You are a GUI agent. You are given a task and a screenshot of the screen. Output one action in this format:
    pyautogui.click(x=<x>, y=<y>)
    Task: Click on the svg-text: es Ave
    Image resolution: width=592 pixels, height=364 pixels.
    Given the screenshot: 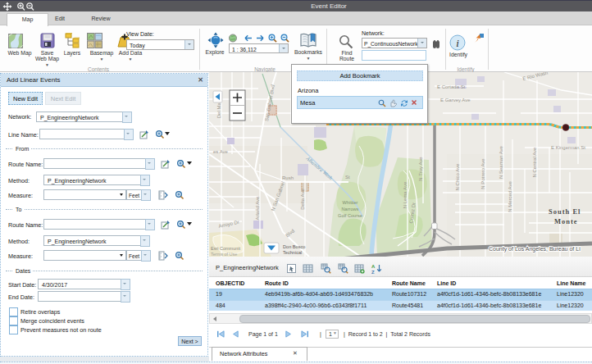 What is the action you would take?
    pyautogui.click(x=221, y=152)
    